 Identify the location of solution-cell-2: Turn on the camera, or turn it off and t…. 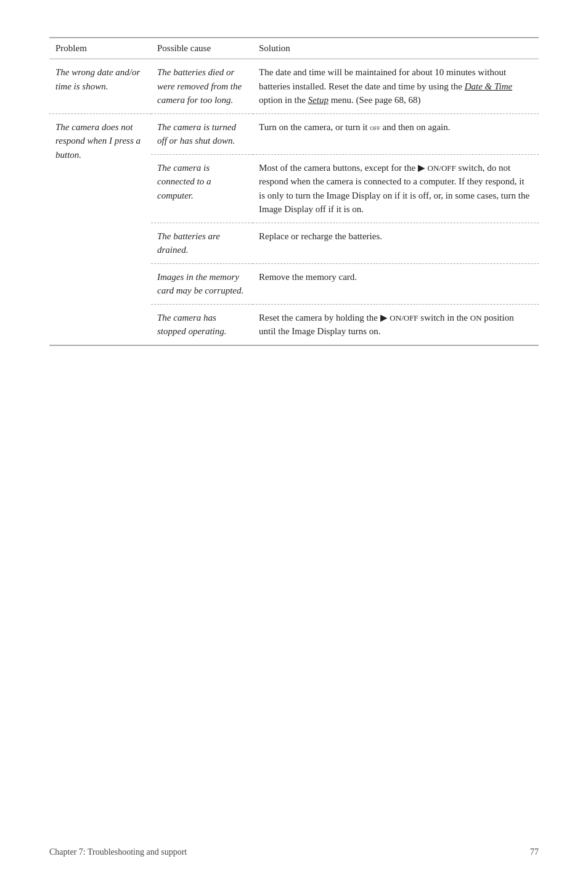
(396, 134).